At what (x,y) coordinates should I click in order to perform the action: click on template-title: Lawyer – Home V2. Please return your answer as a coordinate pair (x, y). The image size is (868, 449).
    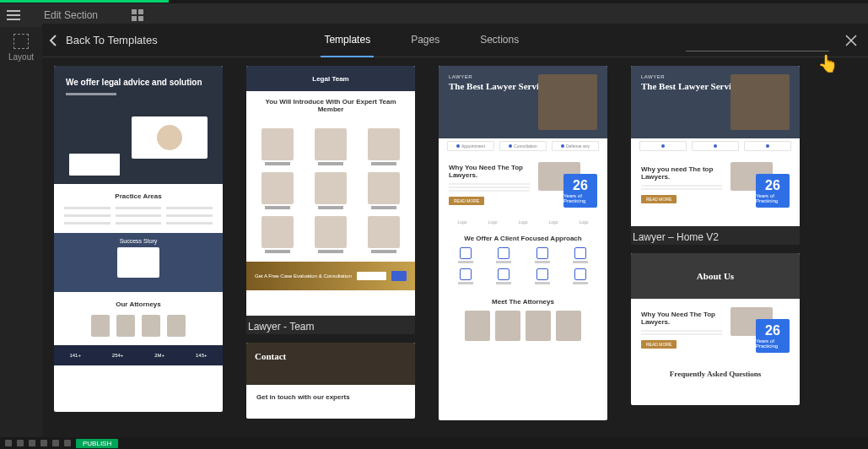
    Looking at the image, I should click on (715, 235).